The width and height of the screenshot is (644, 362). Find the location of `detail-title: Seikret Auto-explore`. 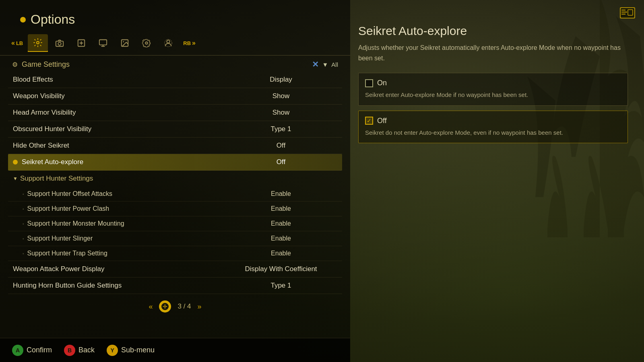

detail-title: Seikret Auto-explore is located at coordinates (493, 31).